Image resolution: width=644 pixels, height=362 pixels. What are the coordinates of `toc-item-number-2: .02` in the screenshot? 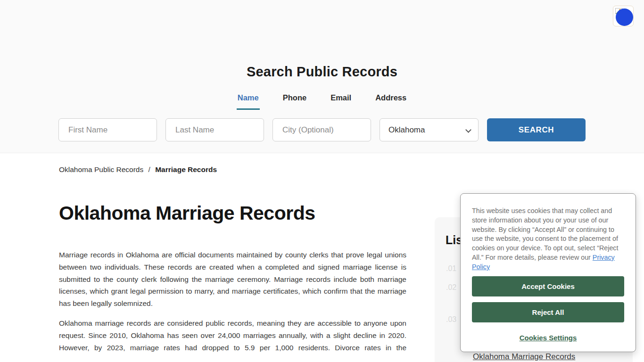 It's located at (451, 288).